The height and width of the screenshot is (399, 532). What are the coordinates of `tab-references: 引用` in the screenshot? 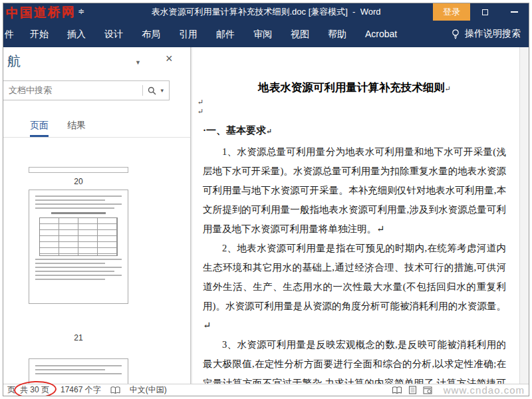 It's located at (188, 34).